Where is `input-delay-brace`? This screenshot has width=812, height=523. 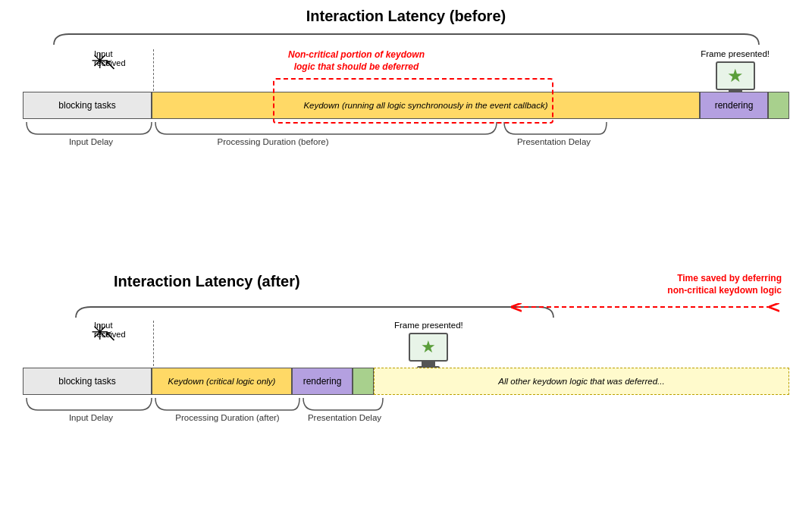
input-delay-brace is located at coordinates (89, 130).